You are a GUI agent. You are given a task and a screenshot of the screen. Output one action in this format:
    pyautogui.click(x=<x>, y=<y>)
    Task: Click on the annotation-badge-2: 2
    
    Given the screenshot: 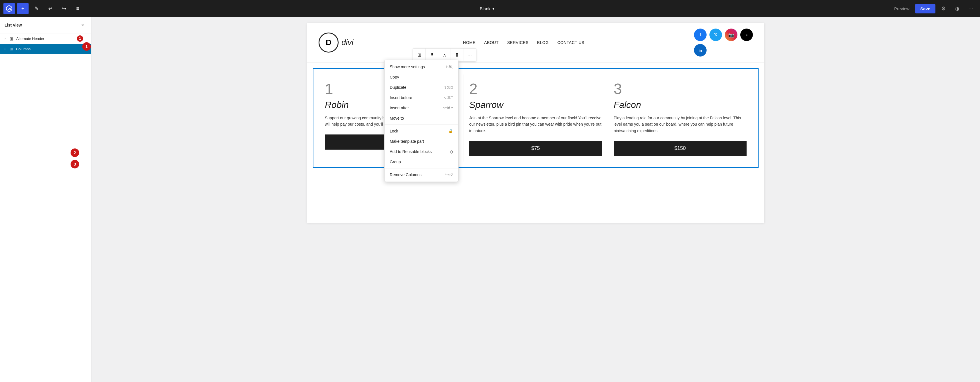 What is the action you would take?
    pyautogui.click(x=75, y=153)
    